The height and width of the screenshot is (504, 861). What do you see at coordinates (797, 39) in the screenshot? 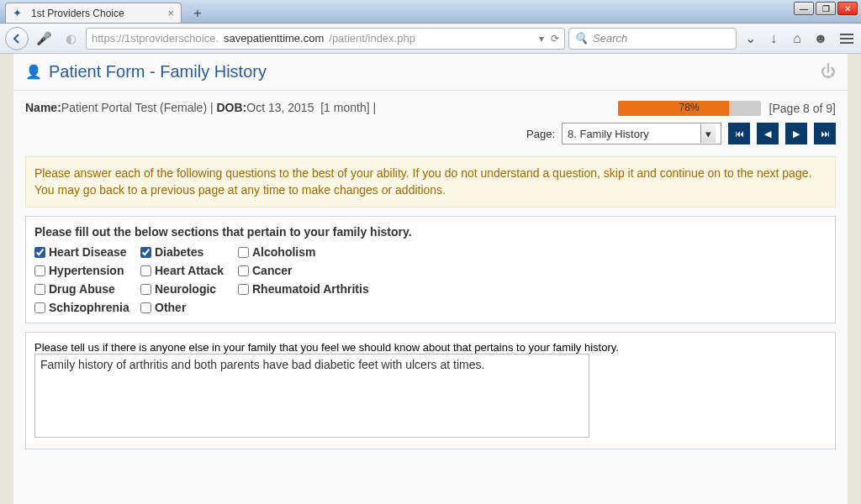
I see `home-icon: ⌂` at bounding box center [797, 39].